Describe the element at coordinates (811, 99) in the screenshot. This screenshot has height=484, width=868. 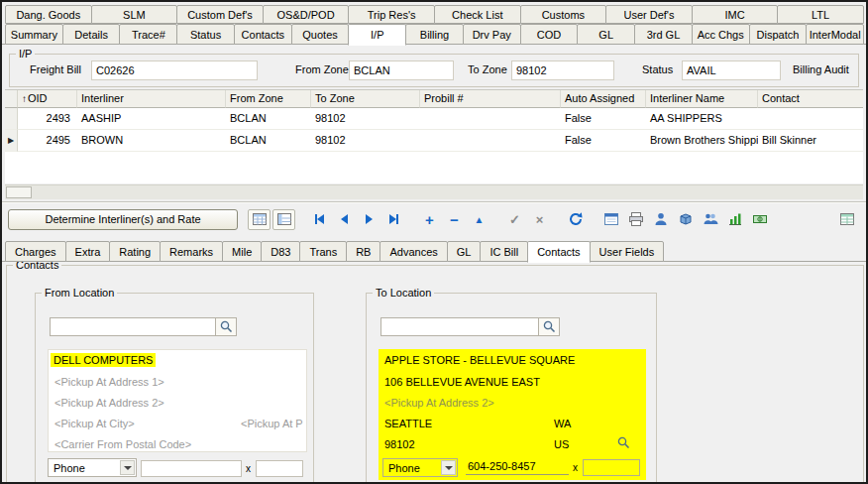
I see `grid-header-contact: Contact` at that location.